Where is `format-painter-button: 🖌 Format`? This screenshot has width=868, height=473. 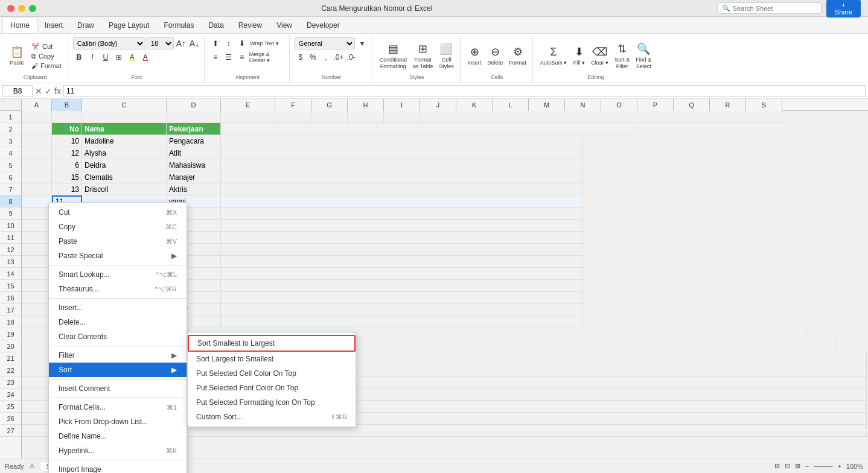 format-painter-button: 🖌 Format is located at coordinates (46, 66).